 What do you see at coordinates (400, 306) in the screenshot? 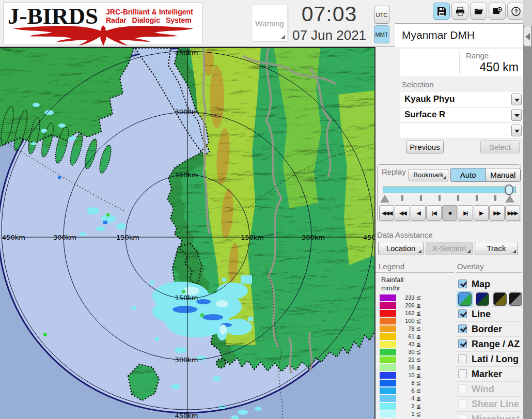
I see `legend-entry: 206 ≦` at bounding box center [400, 306].